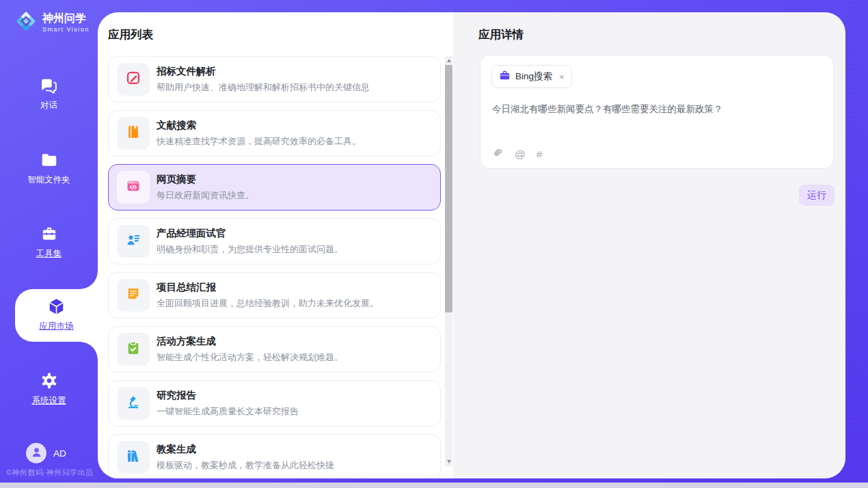 The height and width of the screenshot is (488, 868). Describe the element at coordinates (245, 450) in the screenshot. I see `app-name: 教案生成` at that location.